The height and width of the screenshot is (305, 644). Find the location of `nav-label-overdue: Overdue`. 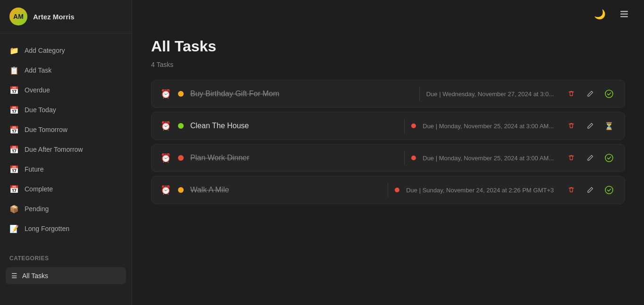

nav-label-overdue: Overdue is located at coordinates (37, 90).